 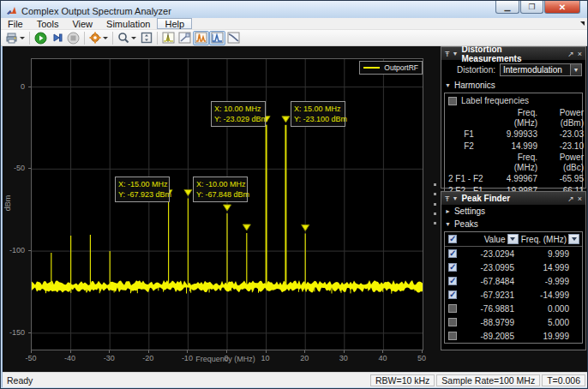 I want to click on peak-freq: 5.000, so click(x=553, y=322).